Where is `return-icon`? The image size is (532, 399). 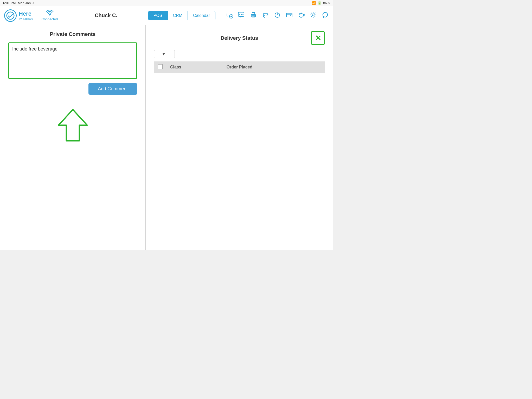
return-icon is located at coordinates (265, 16).